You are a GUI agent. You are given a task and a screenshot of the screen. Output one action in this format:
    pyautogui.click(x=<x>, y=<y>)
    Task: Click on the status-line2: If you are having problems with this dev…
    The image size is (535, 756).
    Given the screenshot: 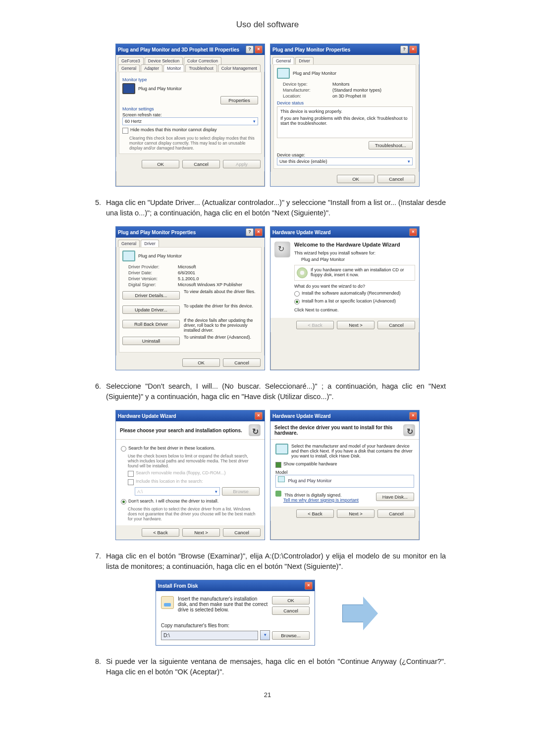 What is the action you would take?
    pyautogui.click(x=345, y=121)
    